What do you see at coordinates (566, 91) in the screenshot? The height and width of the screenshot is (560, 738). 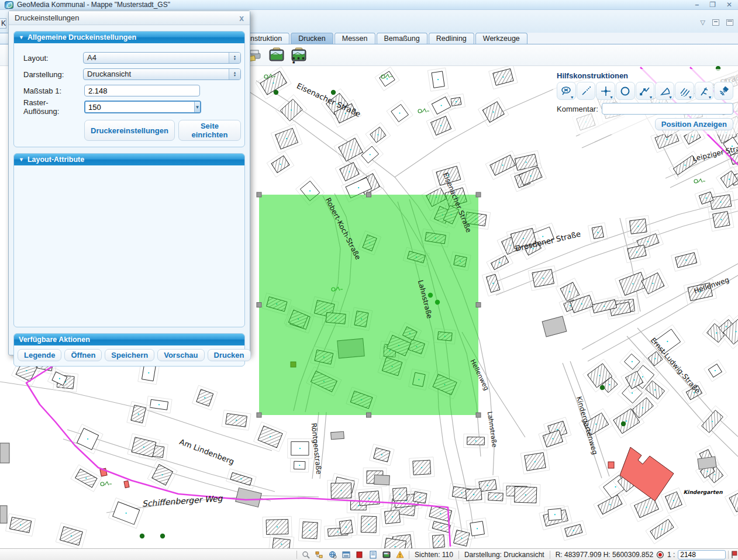 I see `balloon-x-tool: ▼` at bounding box center [566, 91].